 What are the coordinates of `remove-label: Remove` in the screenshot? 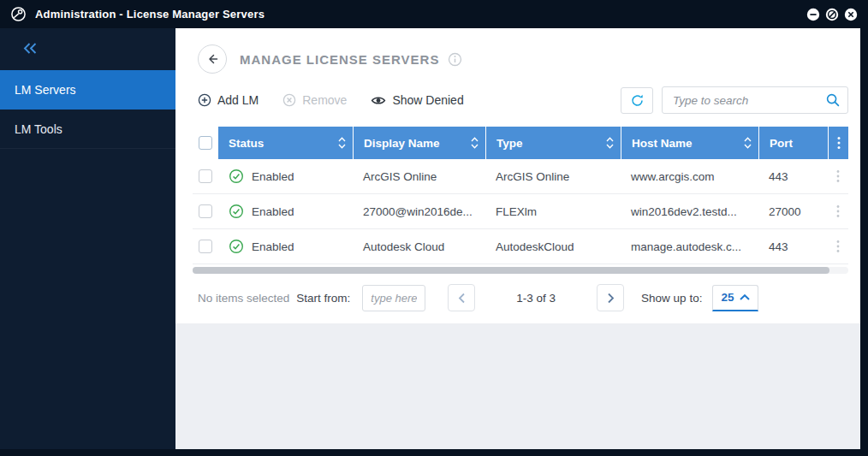 It's located at (324, 100).